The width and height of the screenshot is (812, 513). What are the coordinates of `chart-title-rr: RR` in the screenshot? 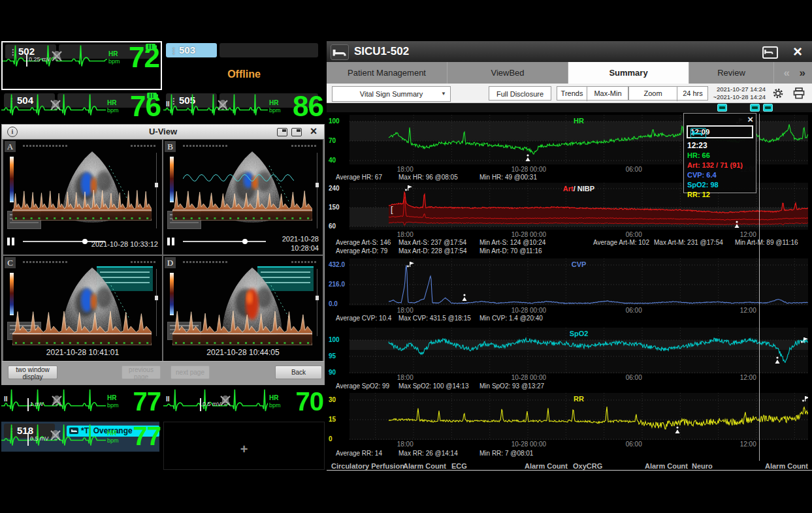 It's located at (579, 399).